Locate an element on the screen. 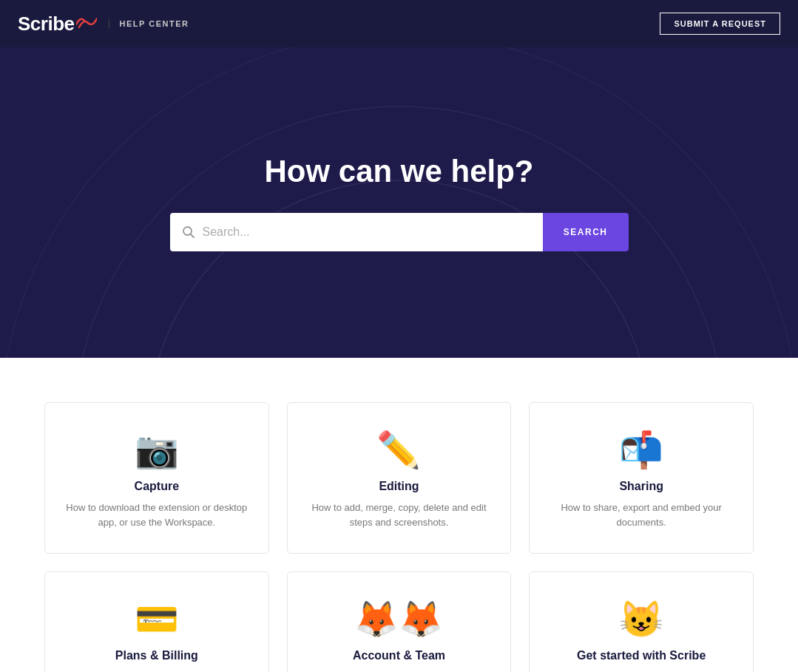 The height and width of the screenshot is (672, 798). card-title: Editing is located at coordinates (399, 486).